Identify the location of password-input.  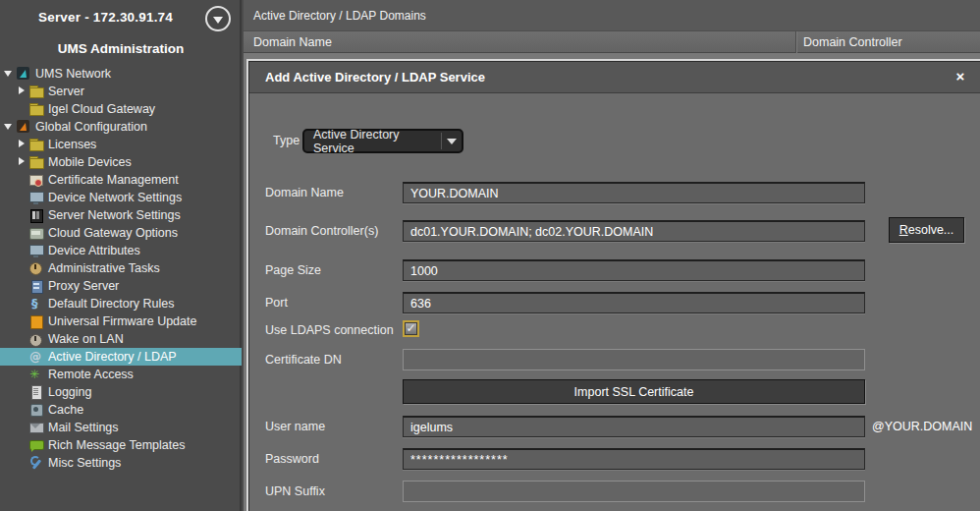
(634, 459).